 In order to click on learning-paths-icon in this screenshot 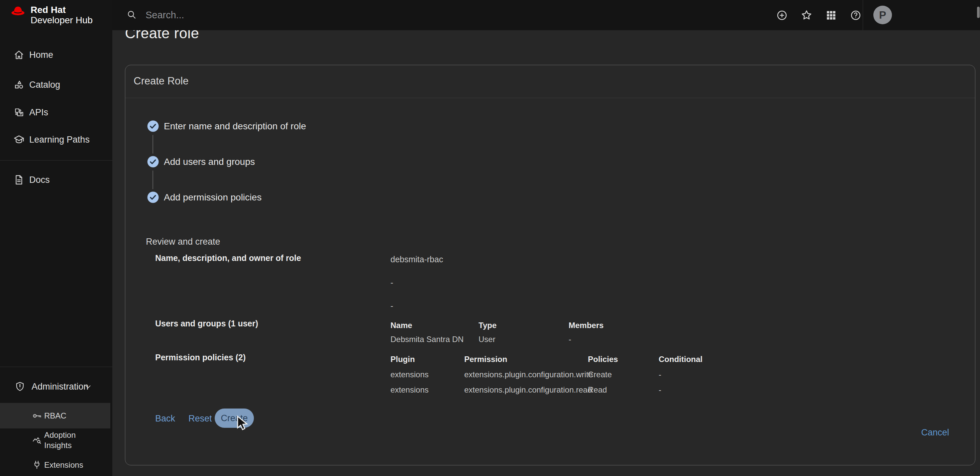, I will do `click(19, 140)`.